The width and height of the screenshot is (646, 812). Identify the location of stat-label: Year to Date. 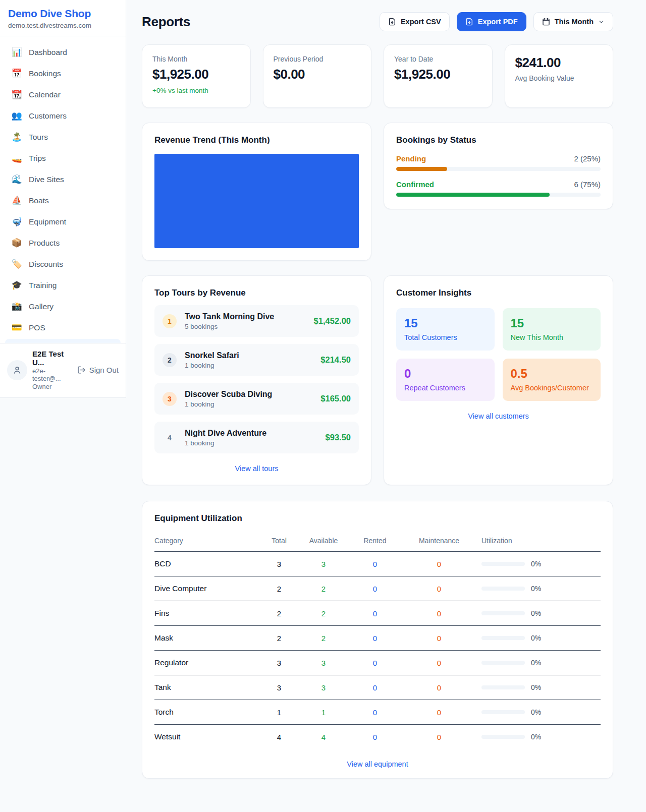
(438, 59).